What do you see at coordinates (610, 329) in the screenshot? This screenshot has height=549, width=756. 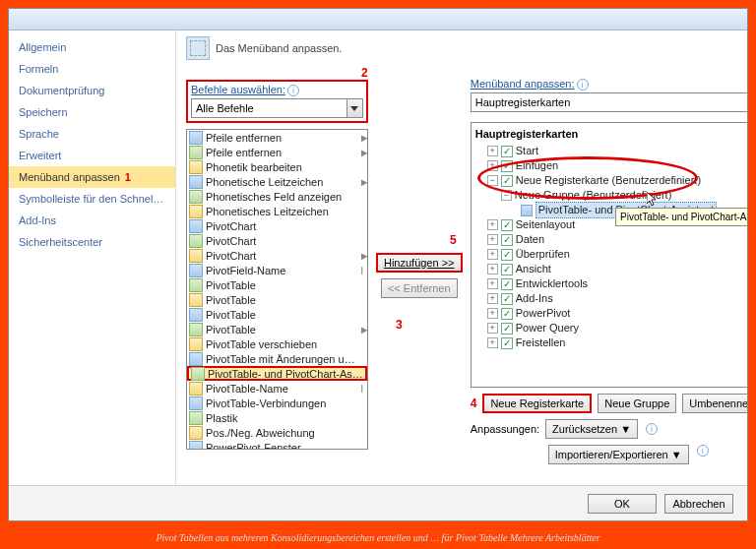 I see `tree-node: +✓Power Query` at bounding box center [610, 329].